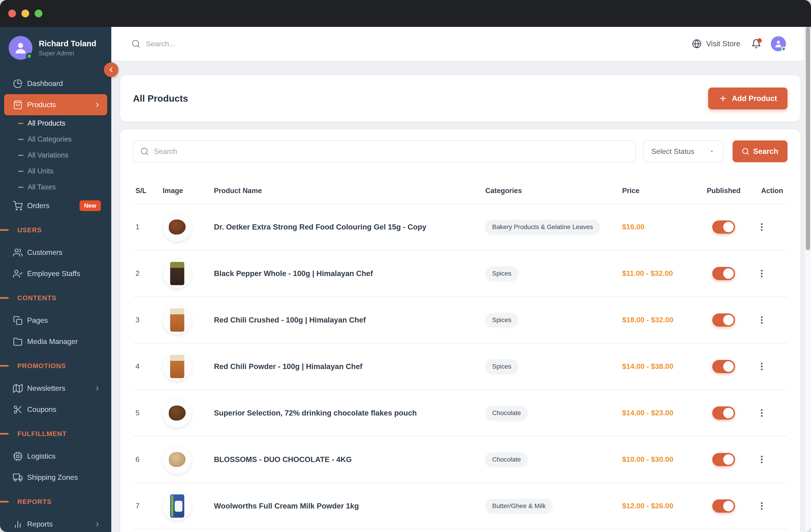  Describe the element at coordinates (350, 320) in the screenshot. I see `product-name: Red Chili Crushed - 100g | Himalayan Che…` at that location.